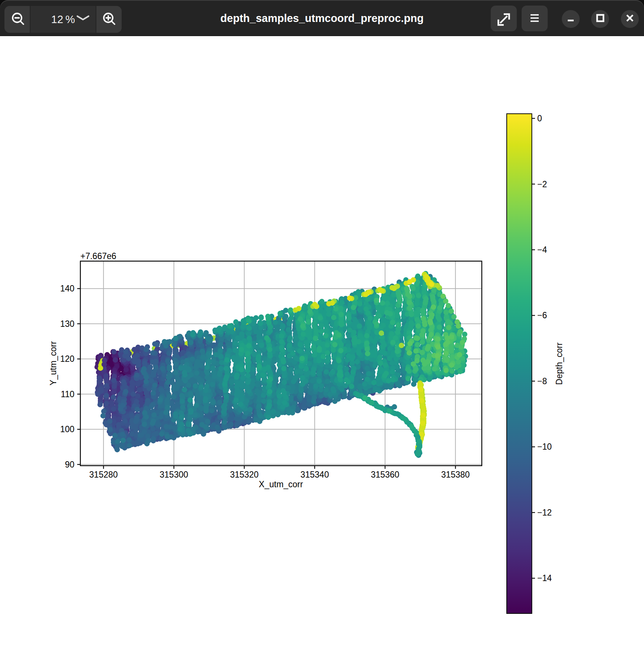 This screenshot has height=657, width=644. What do you see at coordinates (70, 465) in the screenshot?
I see `svg-text: 90` at bounding box center [70, 465].